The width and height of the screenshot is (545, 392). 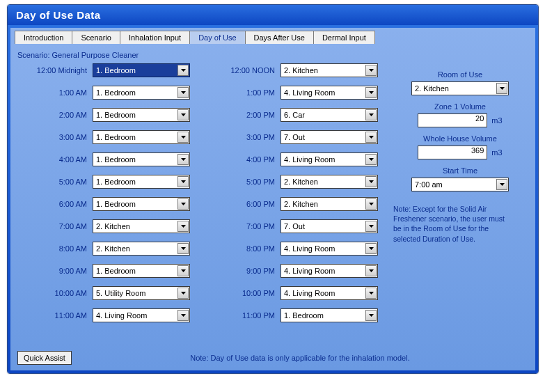 What do you see at coordinates (141, 315) in the screenshot?
I see `am-room-select: 4. Living Room` at bounding box center [141, 315].